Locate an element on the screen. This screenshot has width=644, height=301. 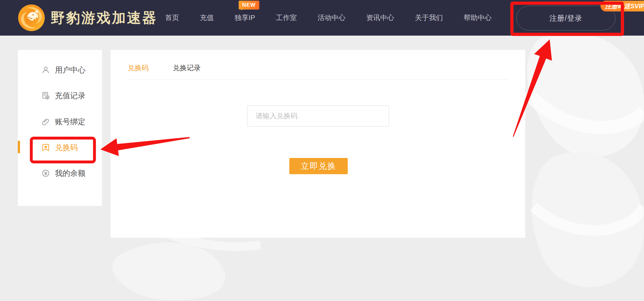
ticket-icon is located at coordinates (46, 147).